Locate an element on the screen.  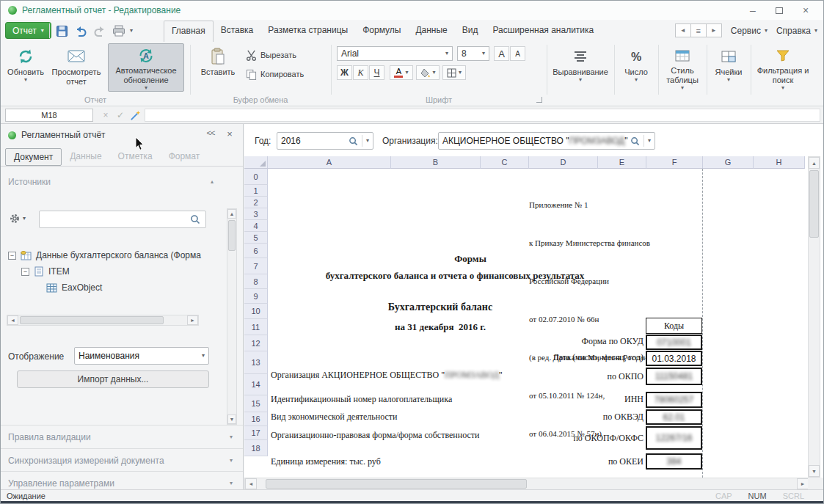
auto-update-button: A Автоматическое обновление ▾ is located at coordinates (146, 67).